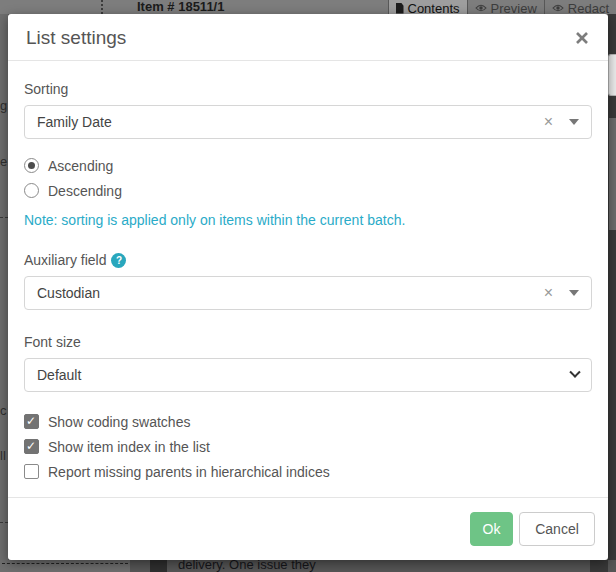 This screenshot has height=572, width=616. I want to click on font-size-label: Font size, so click(308, 342).